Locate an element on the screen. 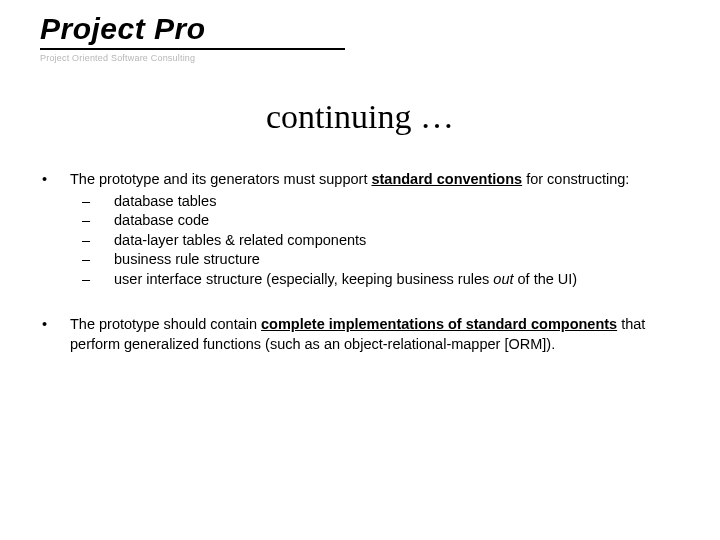  bullet-2: • The prototype should contain complete … is located at coordinates (360, 334).